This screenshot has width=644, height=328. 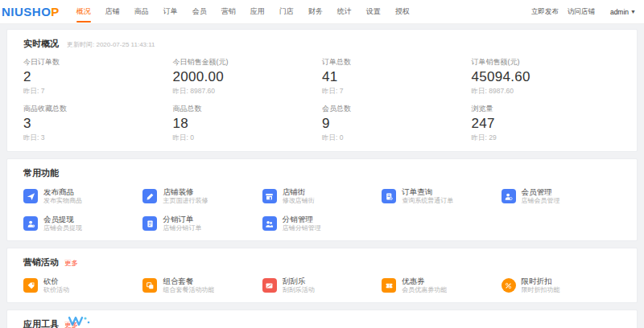 What do you see at coordinates (258, 12) in the screenshot?
I see `nav-item-6: 应用` at bounding box center [258, 12].